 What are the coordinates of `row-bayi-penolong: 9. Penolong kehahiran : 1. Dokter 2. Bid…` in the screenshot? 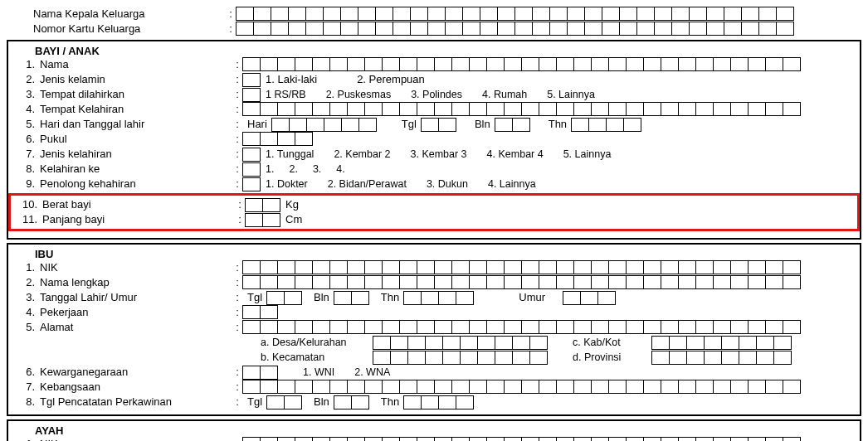 It's located at (434, 184).